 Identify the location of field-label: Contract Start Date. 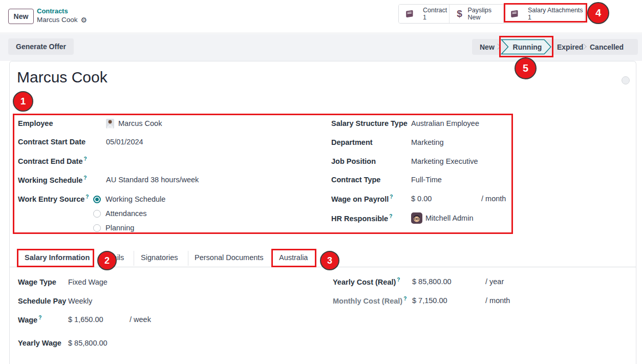
(52, 142).